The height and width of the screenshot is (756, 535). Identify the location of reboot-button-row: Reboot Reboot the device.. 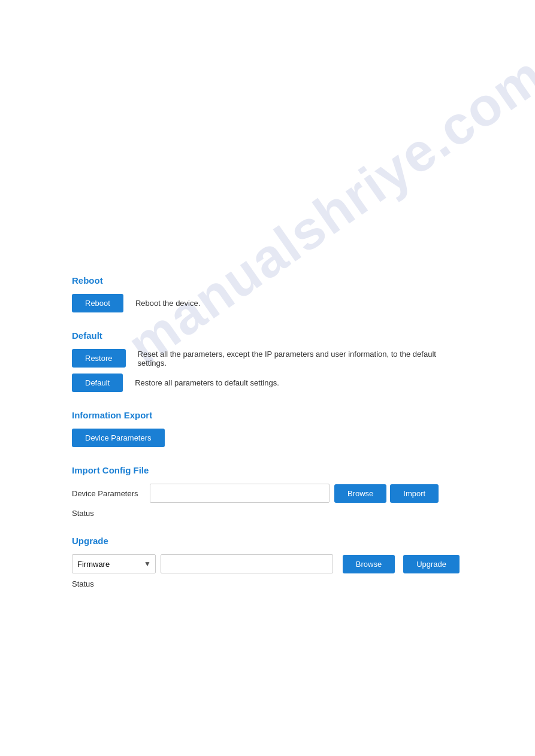
(267, 303).